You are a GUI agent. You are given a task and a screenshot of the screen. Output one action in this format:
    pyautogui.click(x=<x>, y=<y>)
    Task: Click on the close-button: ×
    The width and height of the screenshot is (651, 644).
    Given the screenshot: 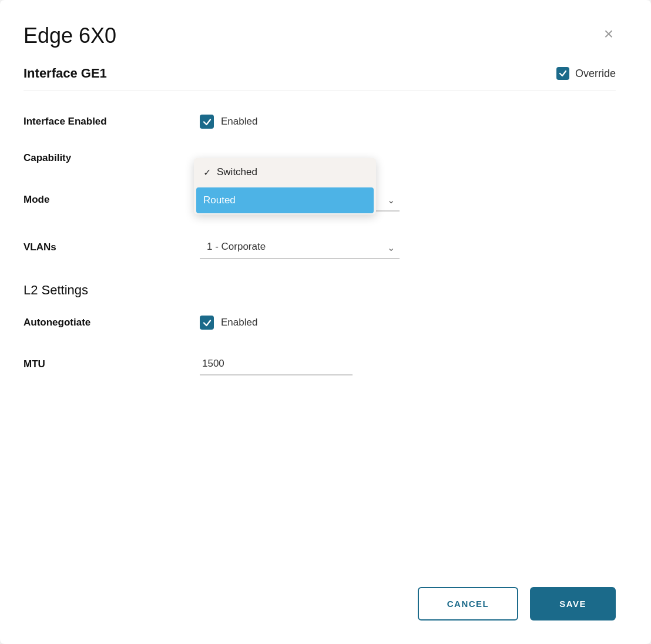 What is the action you would take?
    pyautogui.click(x=609, y=34)
    